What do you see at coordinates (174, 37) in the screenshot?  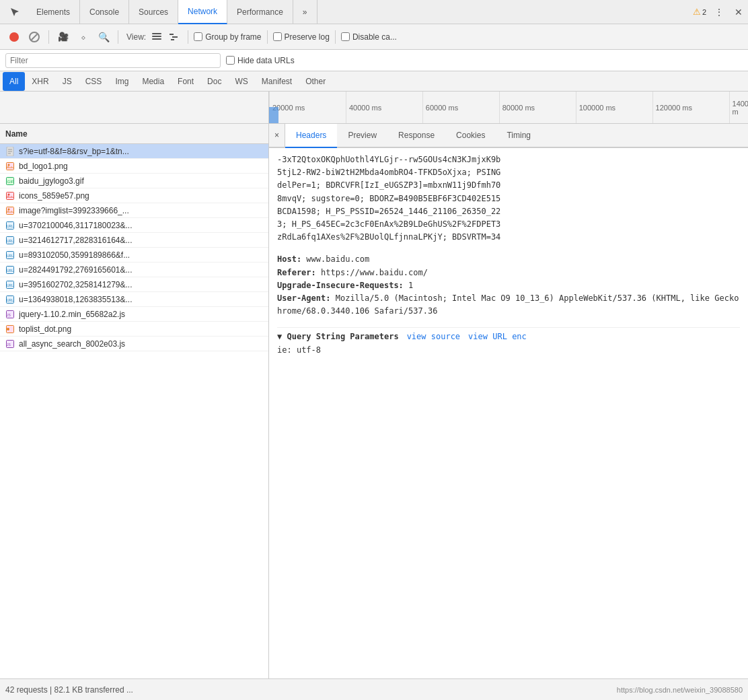 I see `view-waterfall-button` at bounding box center [174, 37].